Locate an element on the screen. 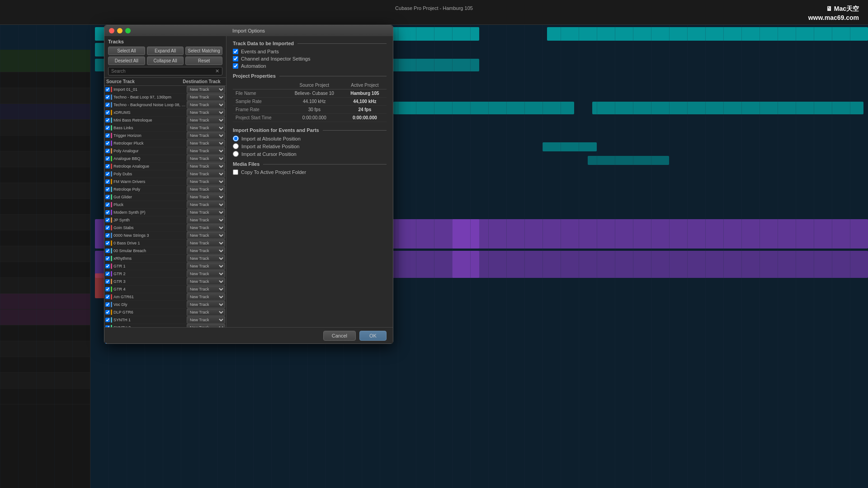  track-item: Analogue BBQ New Track Existing Track is located at coordinates (165, 159).